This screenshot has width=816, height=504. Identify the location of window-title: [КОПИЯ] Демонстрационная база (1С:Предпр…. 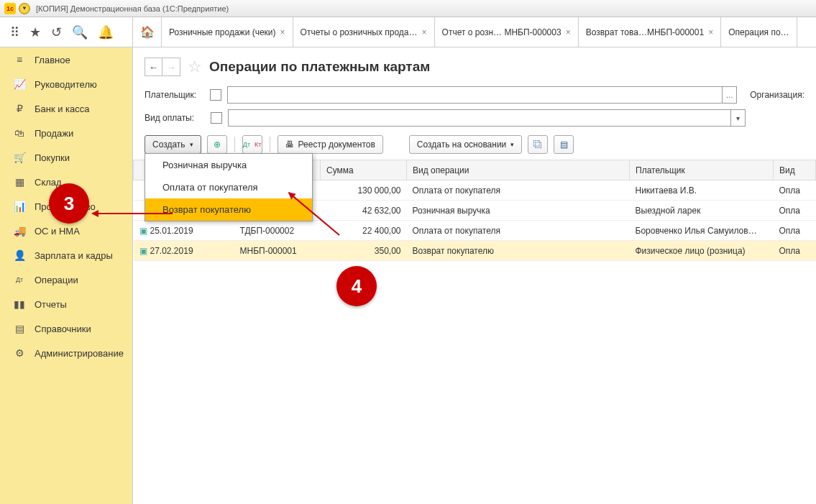
(132, 9).